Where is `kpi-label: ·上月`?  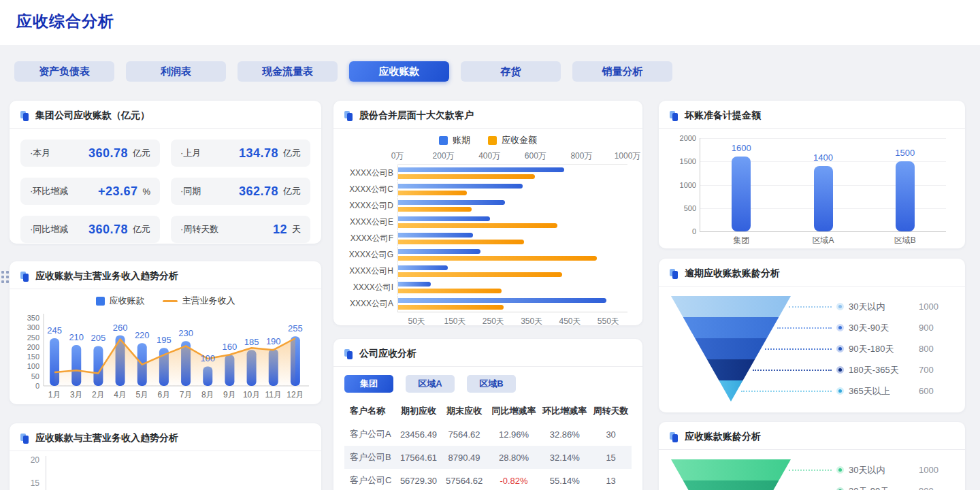
kpi-label: ·上月 is located at coordinates (191, 153).